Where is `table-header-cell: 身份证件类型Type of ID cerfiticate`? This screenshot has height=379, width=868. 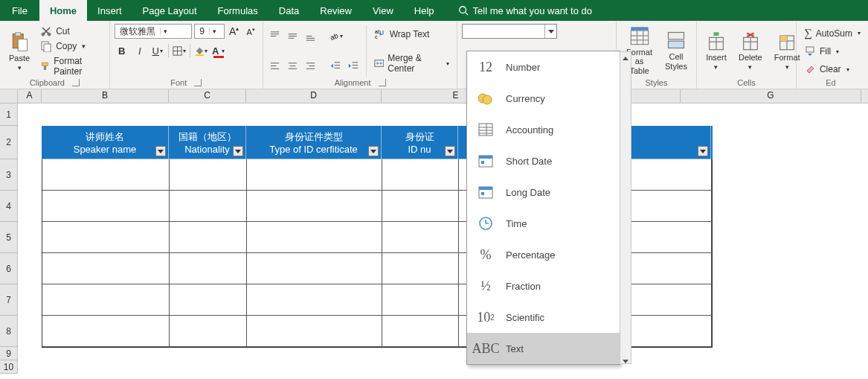
table-header-cell: 身份证件类型Type of ID cerfiticate is located at coordinates (314, 143).